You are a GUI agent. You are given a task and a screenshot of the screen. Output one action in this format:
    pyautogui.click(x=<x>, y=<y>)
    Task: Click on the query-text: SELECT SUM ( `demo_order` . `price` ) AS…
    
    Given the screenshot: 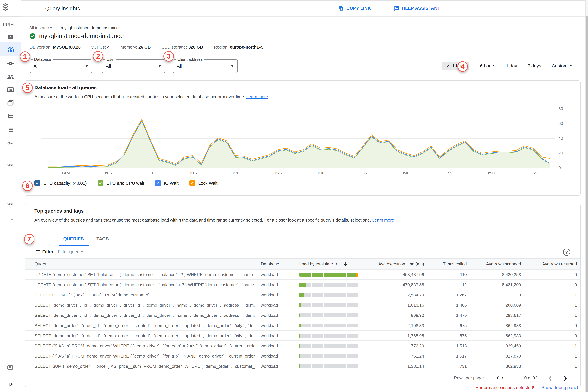 What is the action you would take?
    pyautogui.click(x=145, y=366)
    